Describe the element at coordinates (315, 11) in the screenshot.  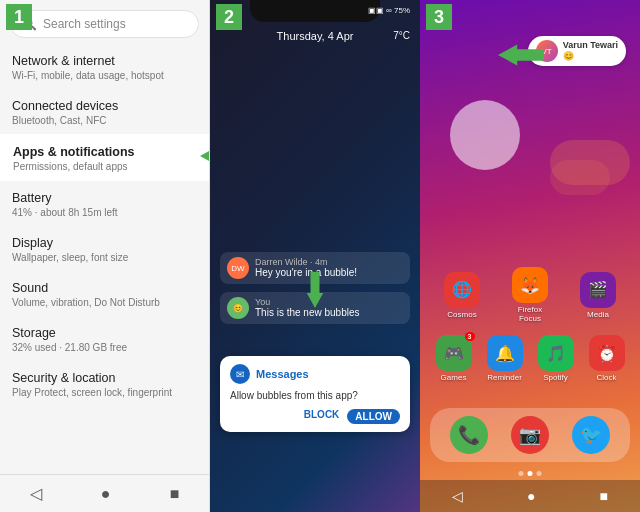
I see `phone-notch` at that location.